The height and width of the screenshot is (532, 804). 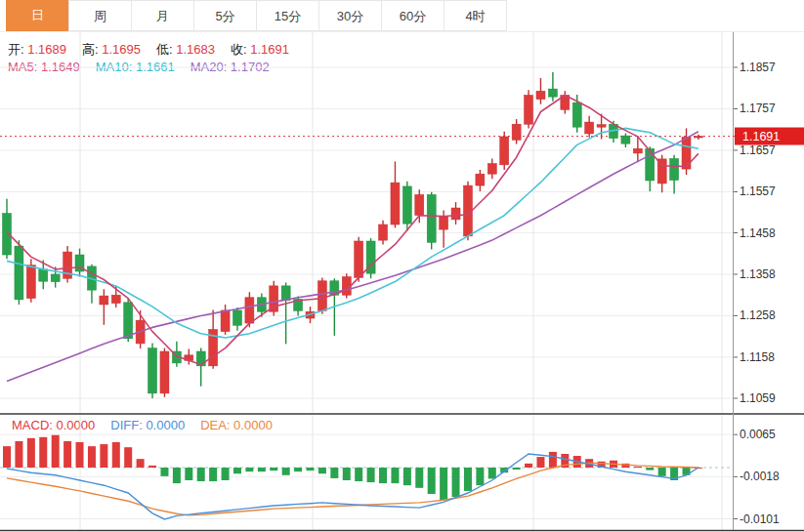 What do you see at coordinates (758, 274) in the screenshot?
I see `price-tick-label: 1.1358` at bounding box center [758, 274].